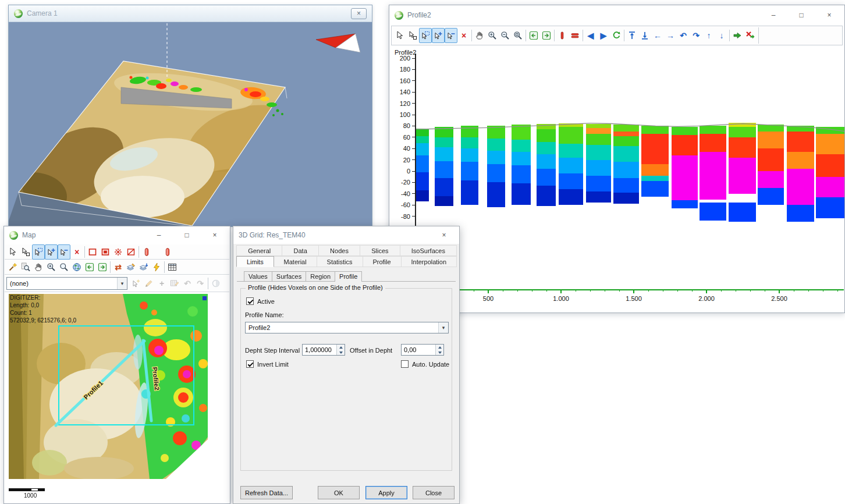  What do you see at coordinates (434, 492) in the screenshot?
I see `close-button: Close` at bounding box center [434, 492].